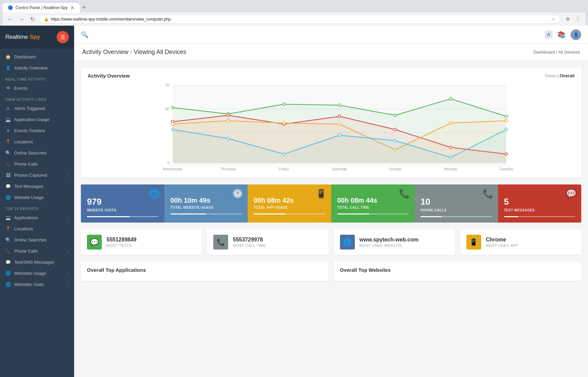  What do you see at coordinates (30, 273) in the screenshot?
I see `sidebar-label-websites-usage: Websites Usage` at bounding box center [30, 273].